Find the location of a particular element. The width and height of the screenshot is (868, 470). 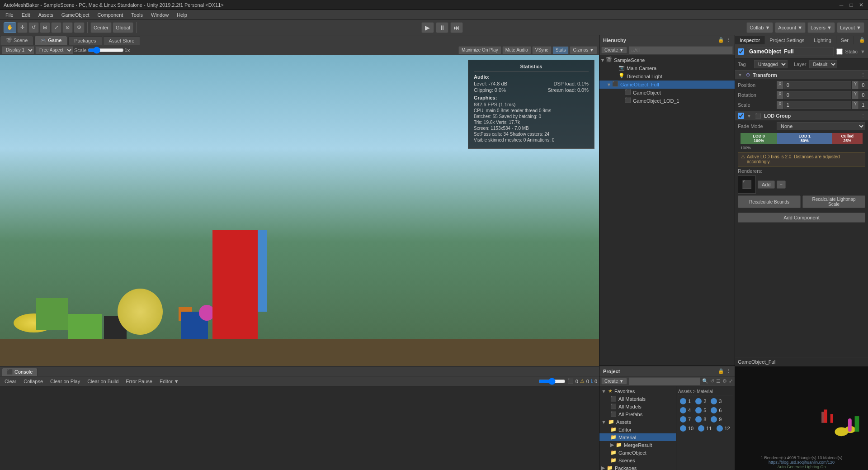

lod-active-checkbox is located at coordinates (741, 116).